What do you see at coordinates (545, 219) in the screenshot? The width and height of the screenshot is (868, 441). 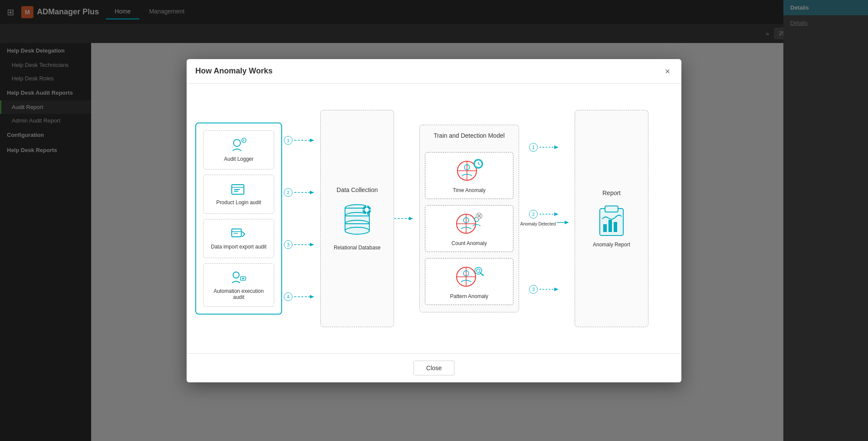 I see `train-to-report-connectors: 1 2` at bounding box center [545, 219].